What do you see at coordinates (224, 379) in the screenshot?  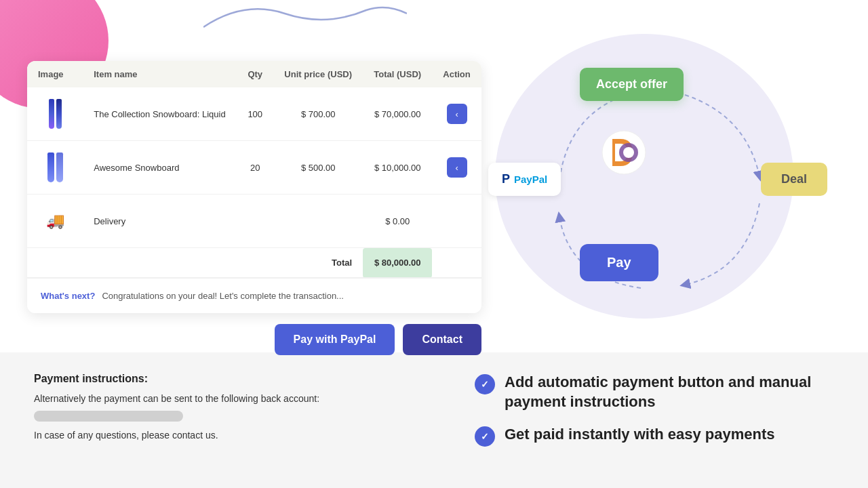 I see `payment-instructions-title: Payment instructions:` at bounding box center [224, 379].